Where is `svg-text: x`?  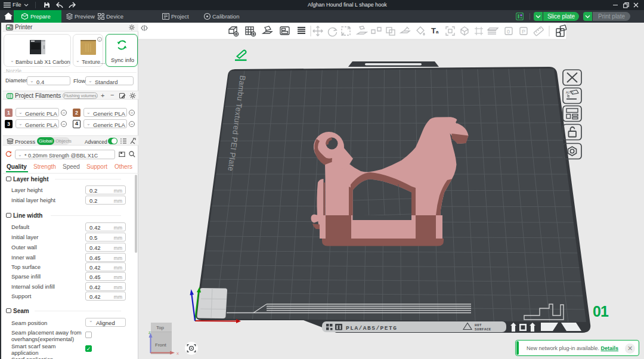
svg-text: x is located at coordinates (178, 353).